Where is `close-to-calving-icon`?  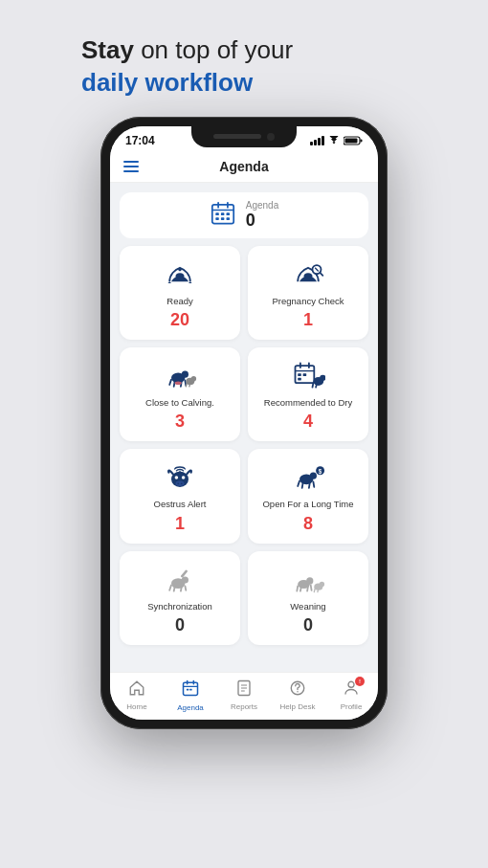 close-to-calving-icon is located at coordinates (180, 376).